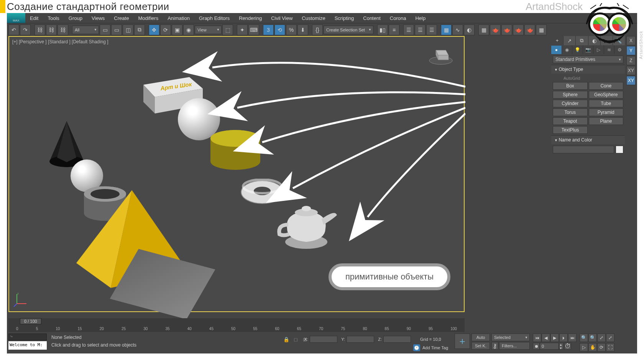 This screenshot has width=644, height=360. What do you see at coordinates (588, 79) in the screenshot?
I see `autogrid-checkbox: AutoGrid` at bounding box center [588, 79].